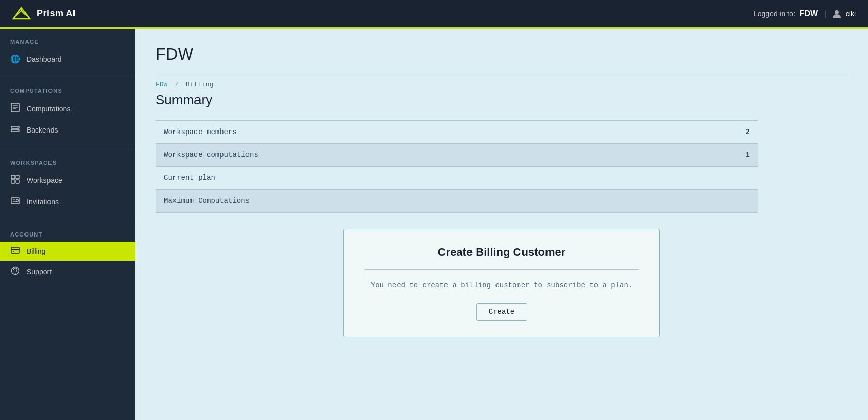 The width and height of the screenshot is (868, 420). Describe the element at coordinates (457, 201) in the screenshot. I see `table-row: Maximum Computations` at that location.